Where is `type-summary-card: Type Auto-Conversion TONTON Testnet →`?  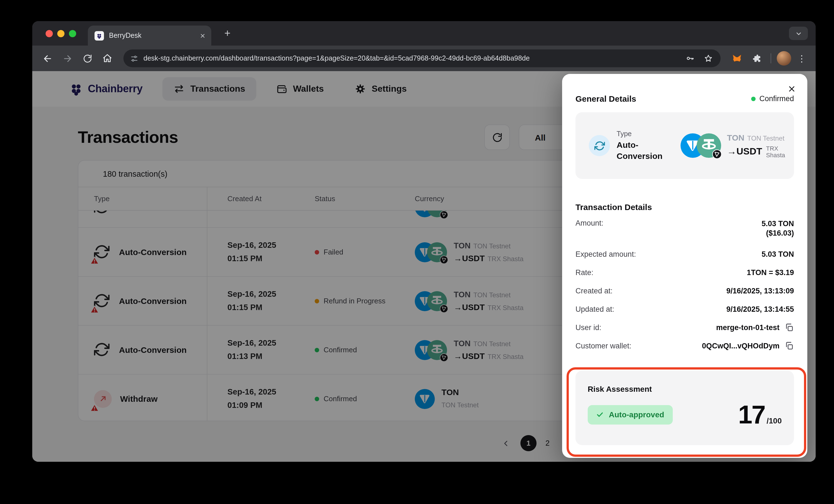 type-summary-card: Type Auto-Conversion TONTON Testnet → is located at coordinates (685, 145).